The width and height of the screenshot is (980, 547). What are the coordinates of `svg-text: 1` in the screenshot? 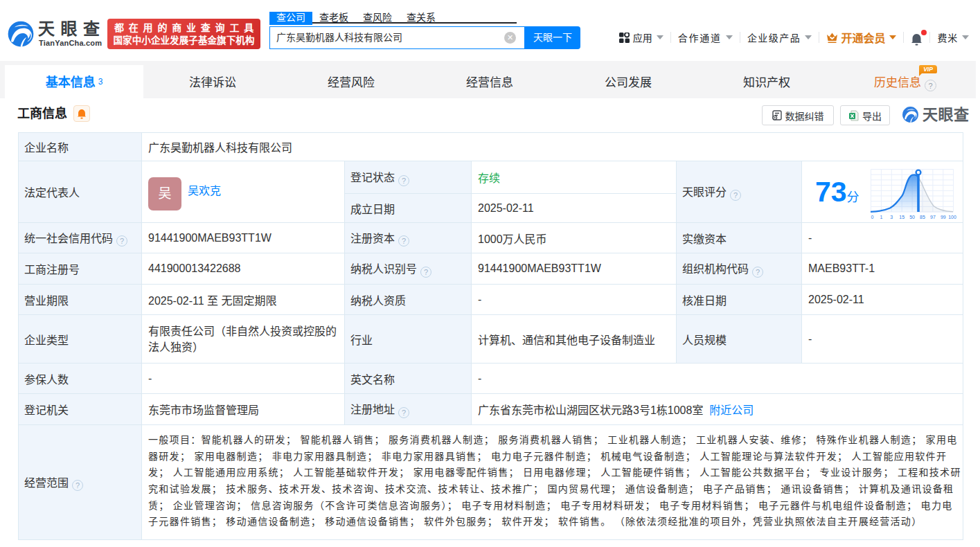 It's located at (881, 217).